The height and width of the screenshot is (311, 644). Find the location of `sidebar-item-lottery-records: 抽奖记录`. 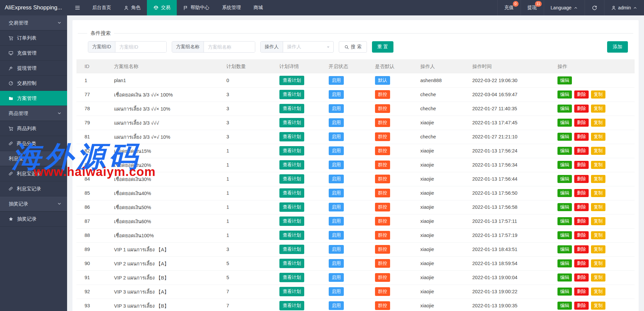

sidebar-item-lottery-records: 抽奖记录 is located at coordinates (34, 219).